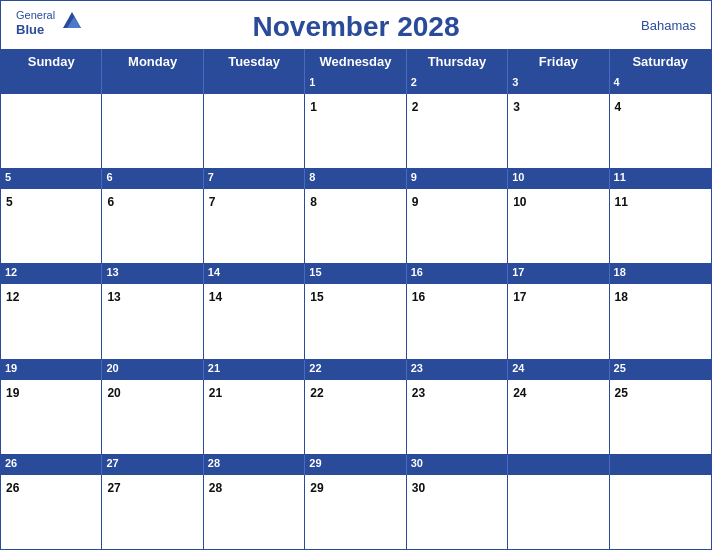 The width and height of the screenshot is (712, 550). I want to click on week-header-5: 2627282930, so click(356, 465).